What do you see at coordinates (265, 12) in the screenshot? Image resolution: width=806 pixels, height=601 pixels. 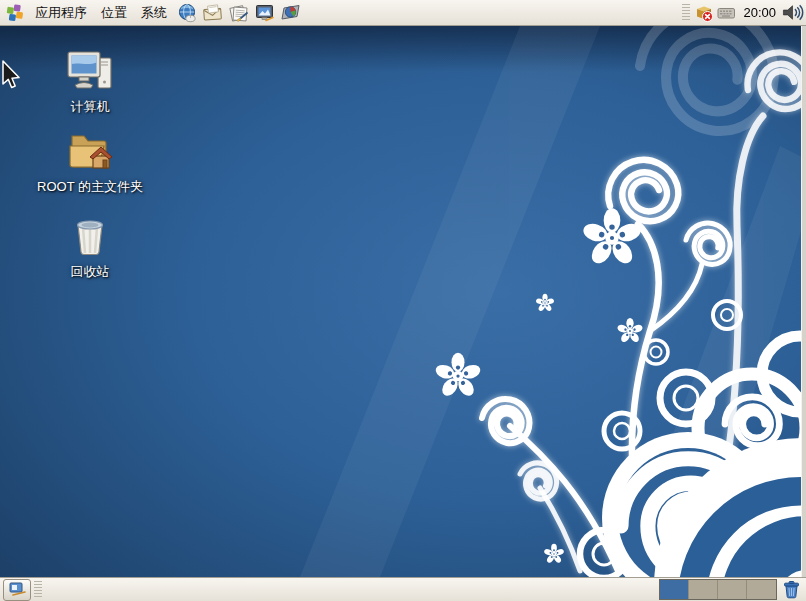 I see `launcher-presentation` at bounding box center [265, 12].